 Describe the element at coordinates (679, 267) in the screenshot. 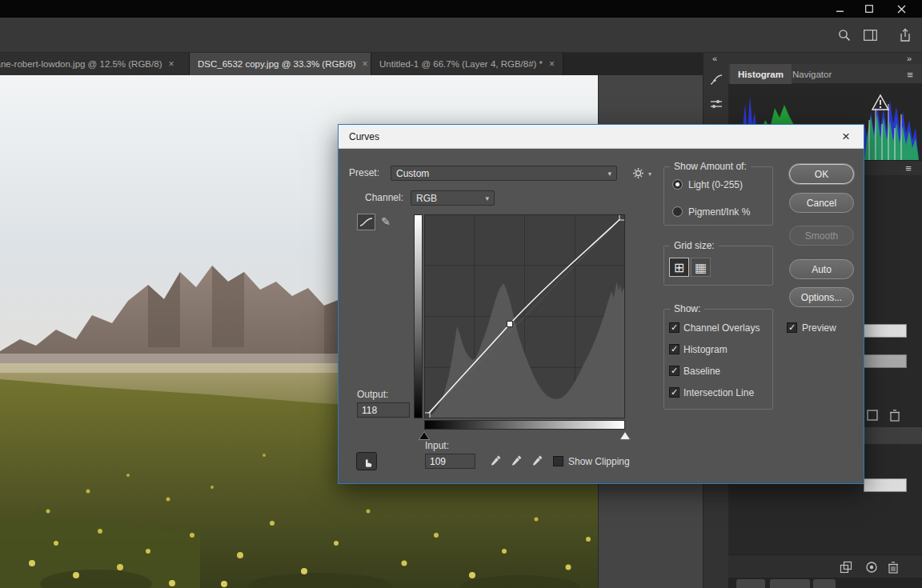

I see `grid-coarse-button: ⊞` at that location.